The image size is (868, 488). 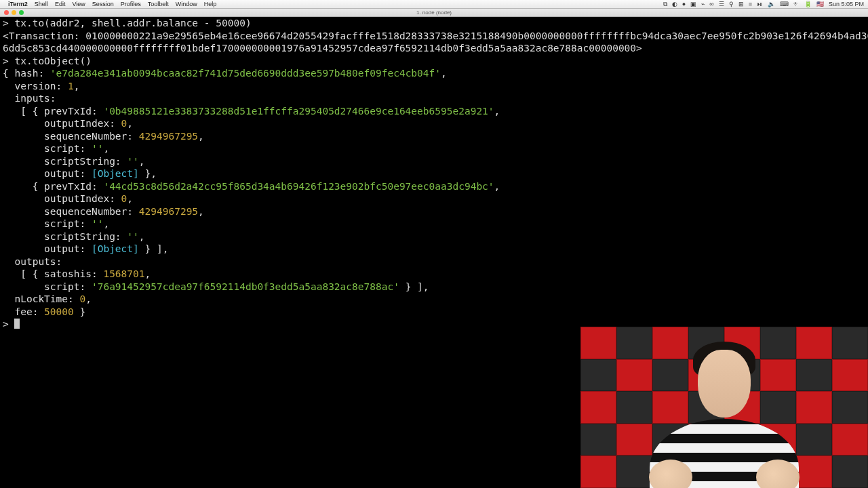 I want to click on obj-key: outputs:, so click(x=33, y=262).